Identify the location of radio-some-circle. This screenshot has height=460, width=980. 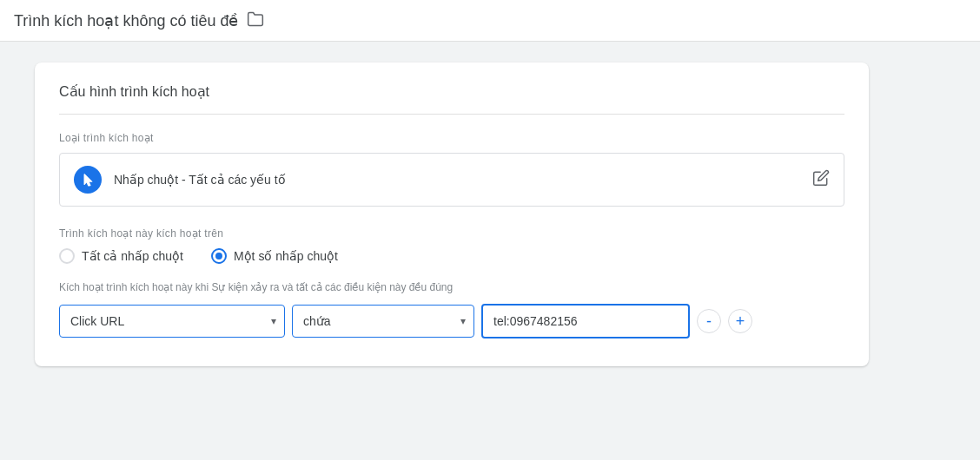
(219, 256).